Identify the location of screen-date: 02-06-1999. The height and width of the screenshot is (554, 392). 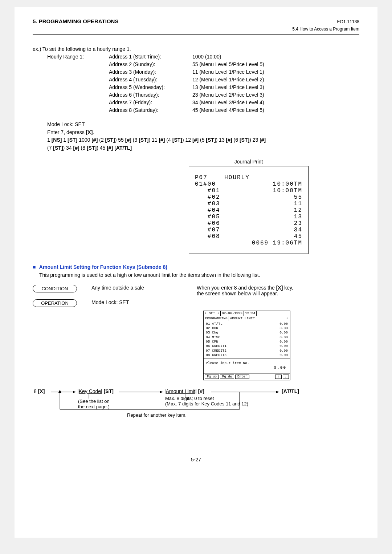
(232, 313).